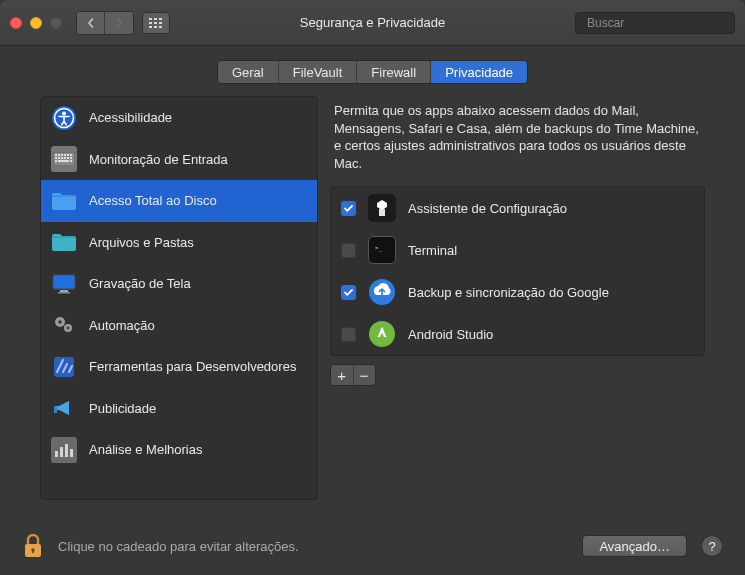 The image size is (745, 575). What do you see at coordinates (518, 292) in the screenshot?
I see `app-row-google-backup: Backup e sincronização do Google` at bounding box center [518, 292].